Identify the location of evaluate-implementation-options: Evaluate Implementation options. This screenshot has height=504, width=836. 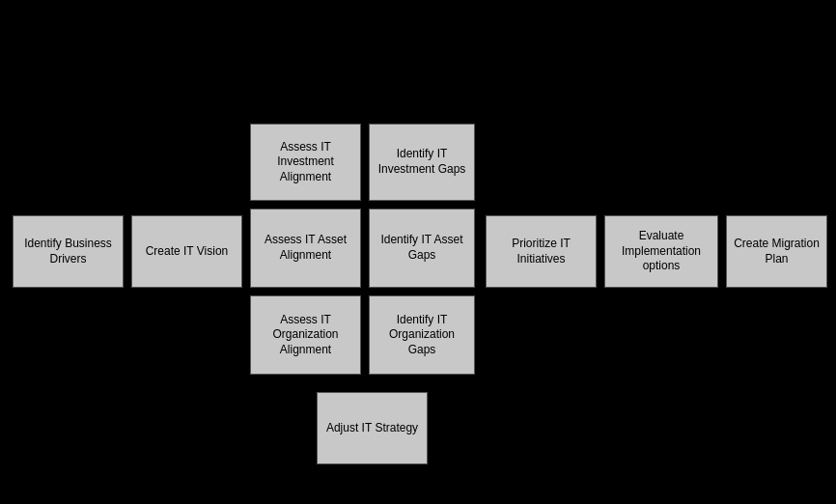
(661, 251).